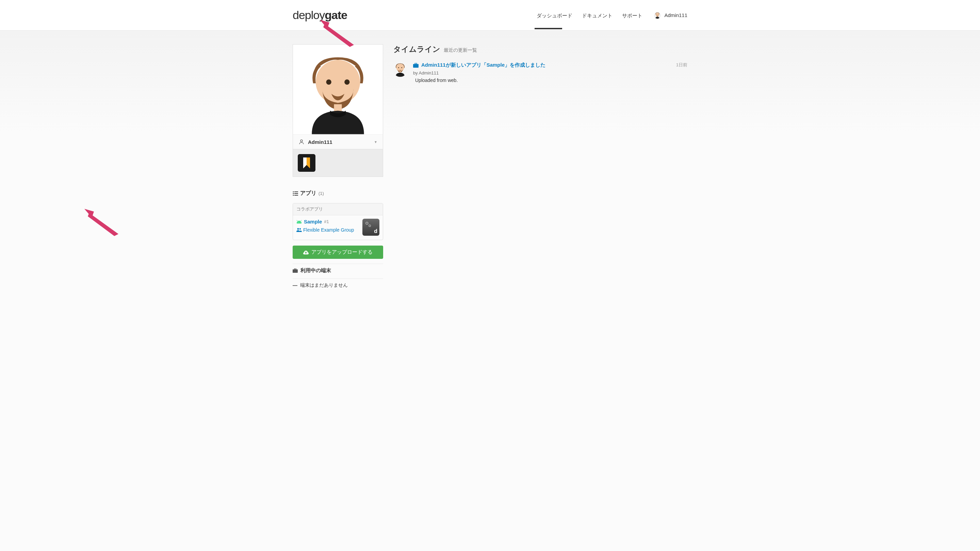  I want to click on org-row, so click(338, 163).